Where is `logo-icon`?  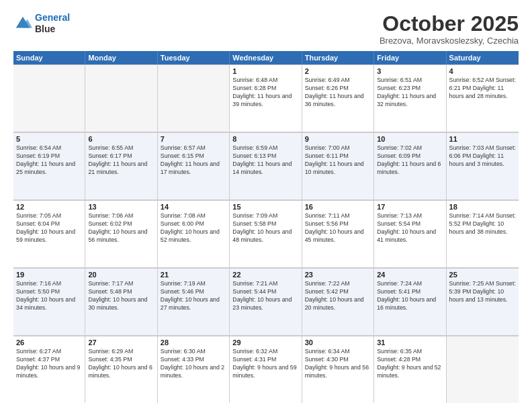
logo-icon is located at coordinates (23, 24).